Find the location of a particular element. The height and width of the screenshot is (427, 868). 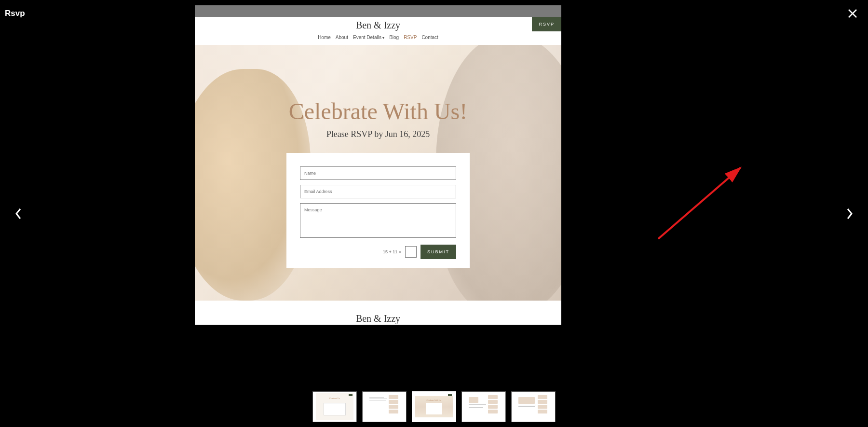

email-input is located at coordinates (378, 192).